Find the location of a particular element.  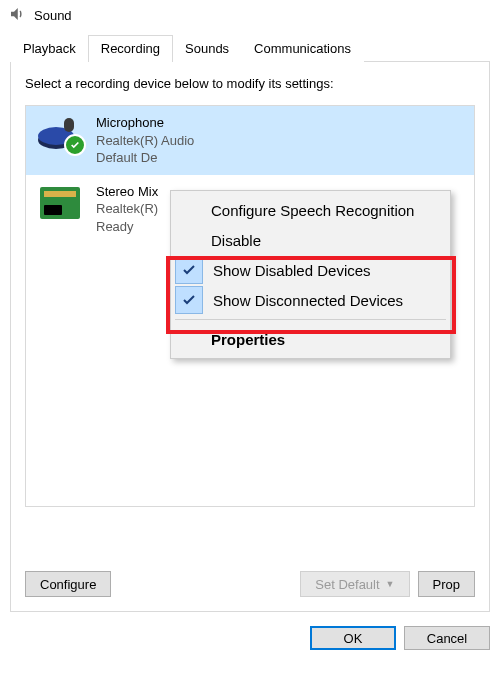

tab-communications: Communications is located at coordinates (302, 48).